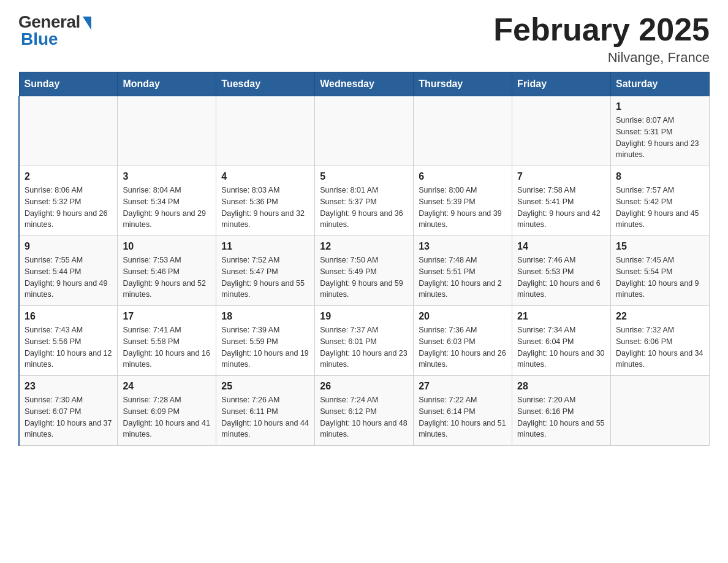 The width and height of the screenshot is (728, 563). Describe the element at coordinates (463, 411) in the screenshot. I see `calendar-cell: 27Sunrise: 7:22 AMSunset: 6:14 PMDayligh…` at that location.